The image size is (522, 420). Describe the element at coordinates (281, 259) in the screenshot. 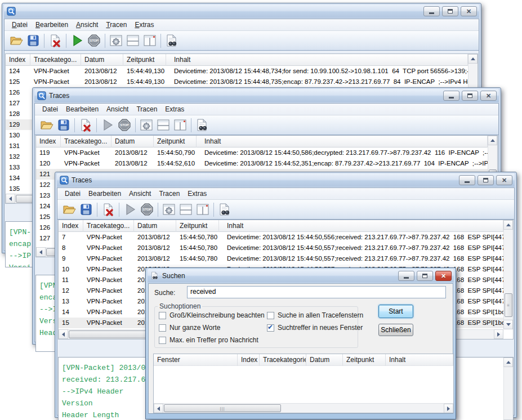

I see `table-row: 9VPN-Packet2013/08/1215:44:50,780Devicet…` at that location.